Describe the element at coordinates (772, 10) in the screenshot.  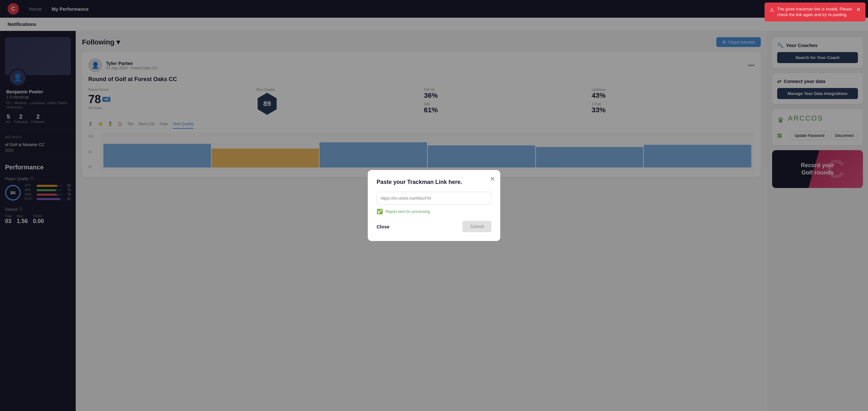
I see `warning-icon: ⚠` at that location.